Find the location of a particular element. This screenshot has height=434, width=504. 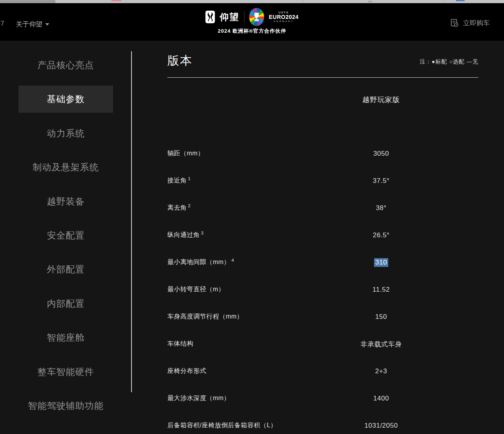

title-divider is located at coordinates (323, 77).